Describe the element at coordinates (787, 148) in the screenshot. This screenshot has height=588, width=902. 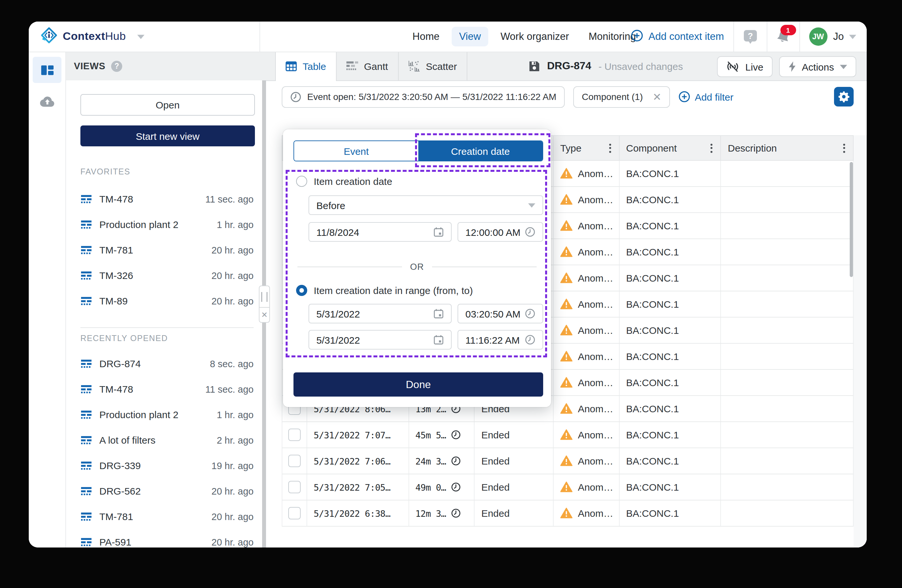
I see `column-header-description: Description` at that location.